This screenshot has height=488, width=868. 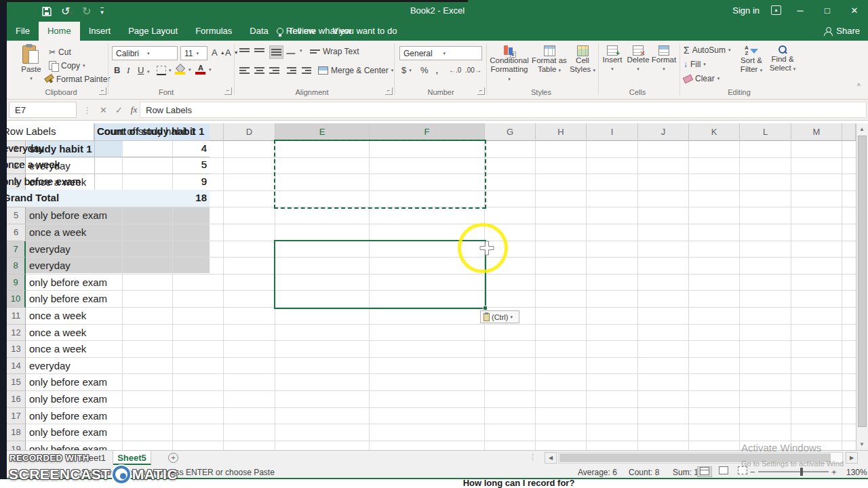 What do you see at coordinates (16, 283) in the screenshot?
I see `row-header-9: 9` at bounding box center [16, 283].